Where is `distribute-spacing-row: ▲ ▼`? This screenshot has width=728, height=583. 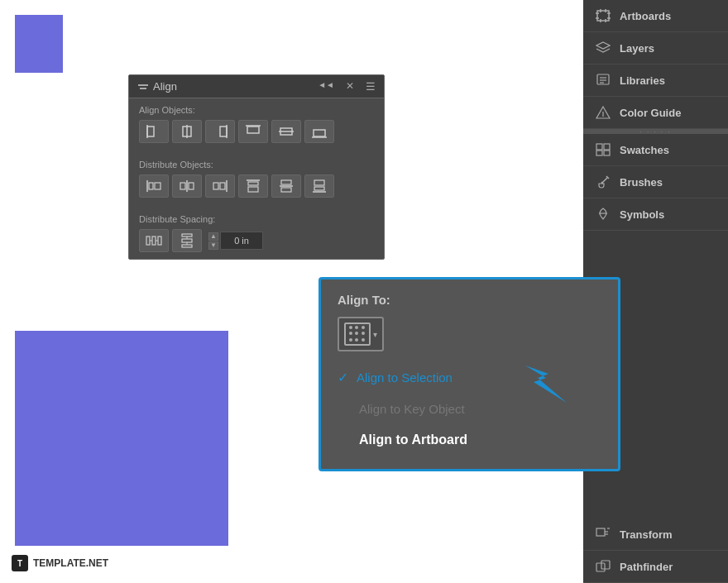 distribute-spacing-row: ▲ ▼ is located at coordinates (256, 241).